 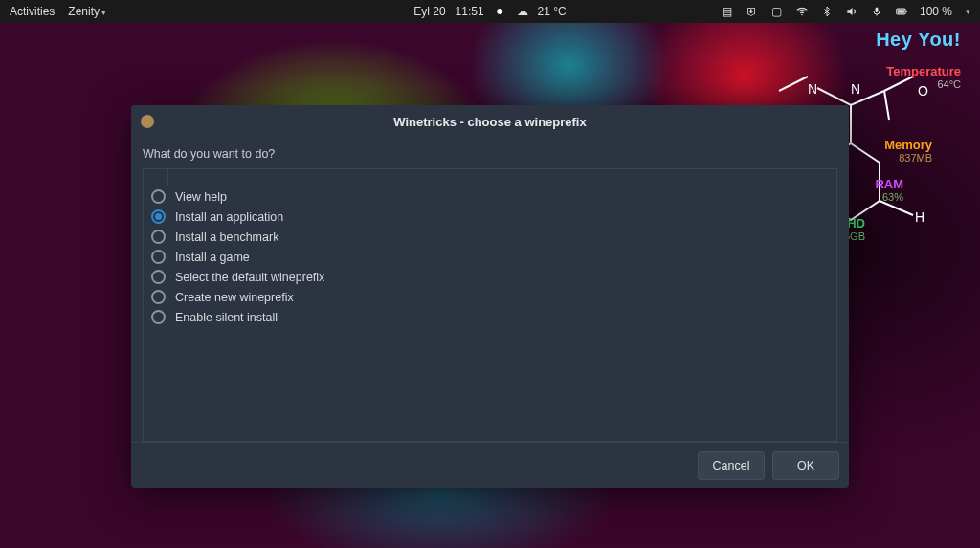 What do you see at coordinates (490, 296) in the screenshot?
I see `option-create-new-wineprefix: Create new wineprefix` at bounding box center [490, 296].